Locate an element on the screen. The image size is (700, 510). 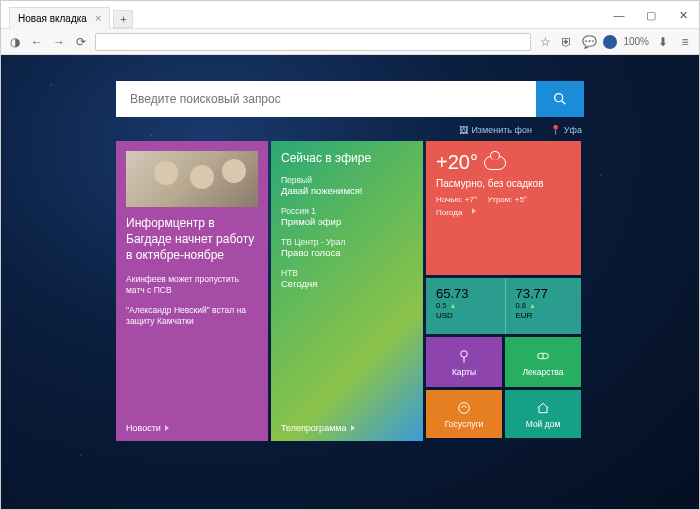
back-icon: ← is located at coordinates (37, 42).